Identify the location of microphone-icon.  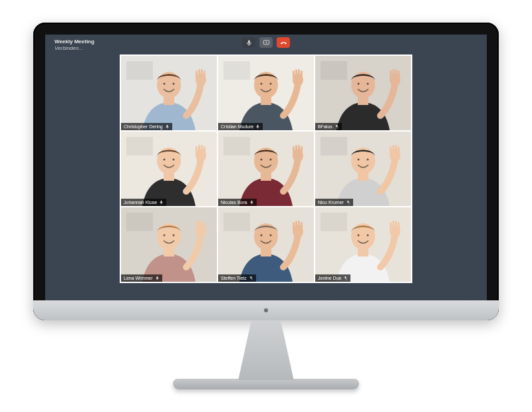
(249, 43).